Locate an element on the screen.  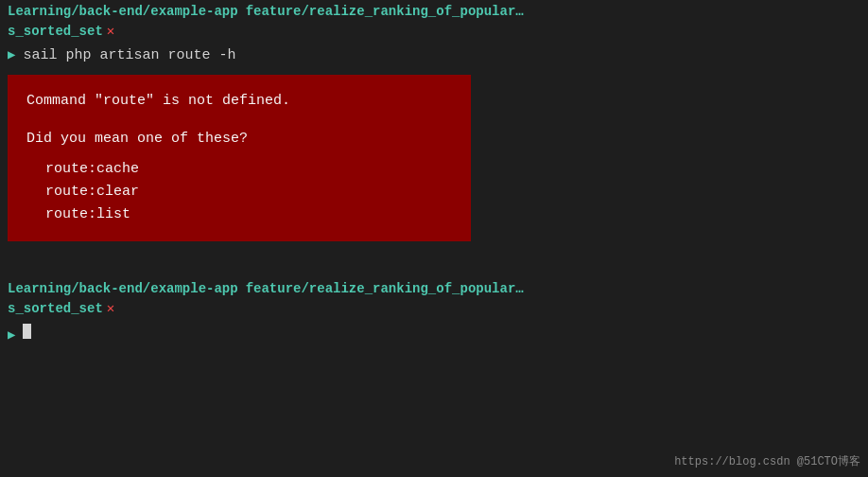
prompt-x-2: ✕ is located at coordinates (111, 309).